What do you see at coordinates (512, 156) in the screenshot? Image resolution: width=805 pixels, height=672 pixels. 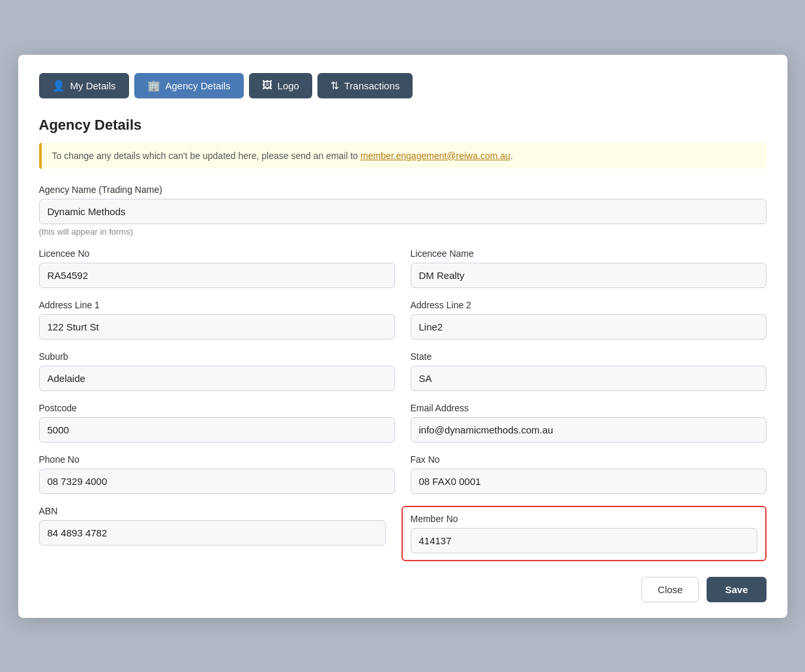 I see `alert-suffix: .` at bounding box center [512, 156].